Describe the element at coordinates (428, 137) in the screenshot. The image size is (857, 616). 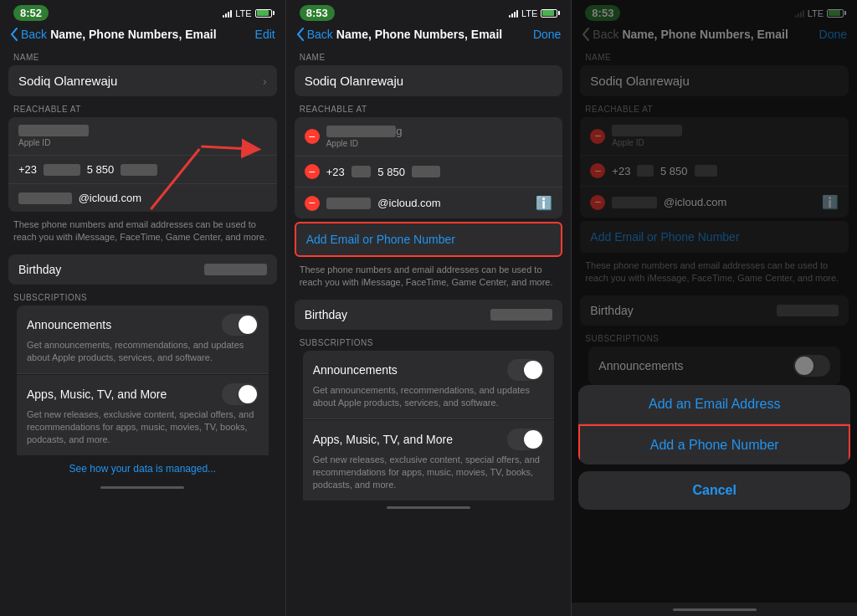
I see `apple-id-item-2: g Apple ID` at that location.